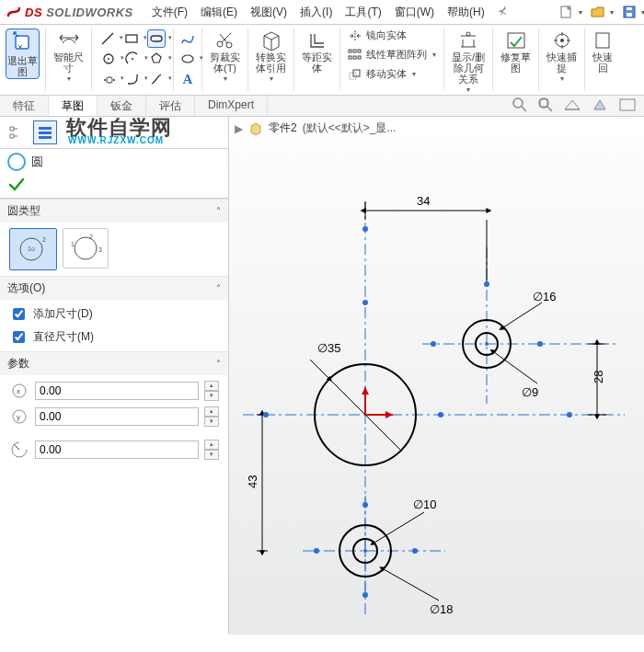 The width and height of the screenshot is (644, 652). What do you see at coordinates (377, 35) in the screenshot?
I see `mirror-entities-button: 镜向实体` at bounding box center [377, 35].